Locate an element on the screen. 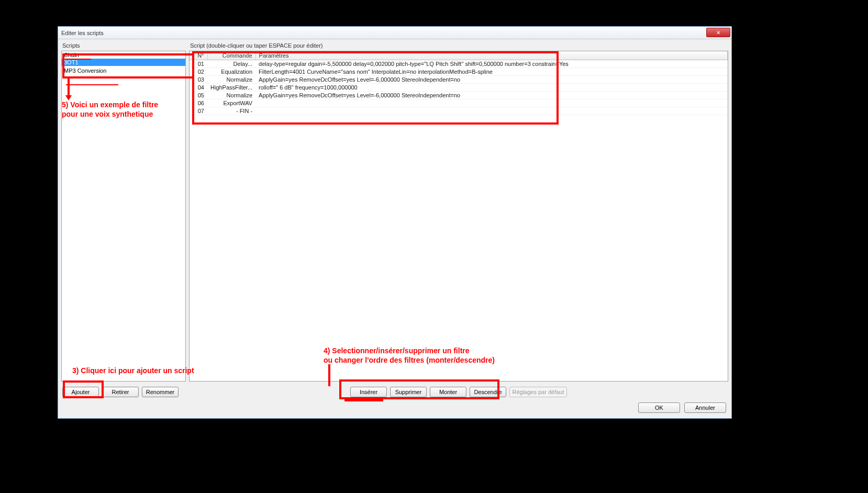 The width and height of the screenshot is (868, 493). scripts-buttons: Ajouter Retirer Renommer is located at coordinates (124, 390).